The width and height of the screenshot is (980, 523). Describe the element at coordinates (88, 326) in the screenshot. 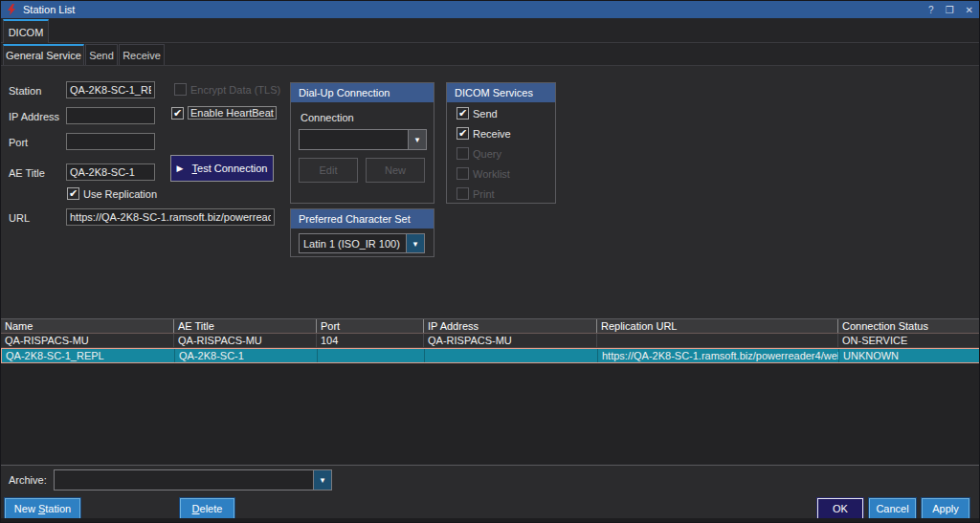

I see `column-header-name: Name` at that location.